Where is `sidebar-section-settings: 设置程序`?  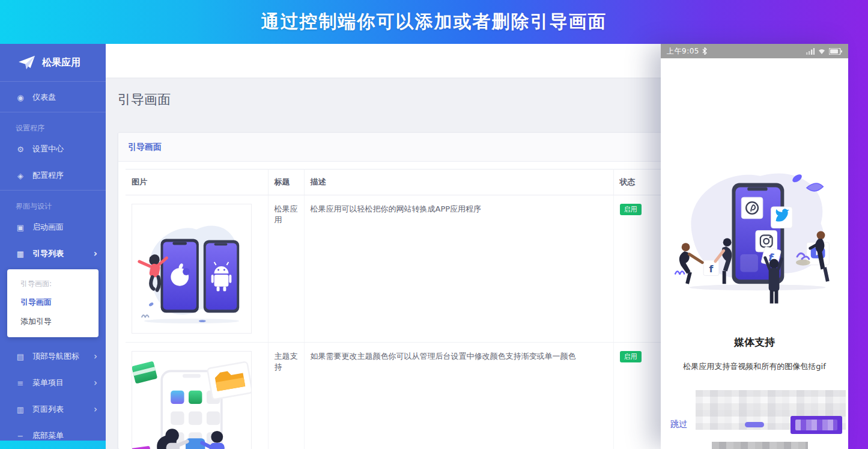
sidebar-section-settings: 设置程序 is located at coordinates (53, 125).